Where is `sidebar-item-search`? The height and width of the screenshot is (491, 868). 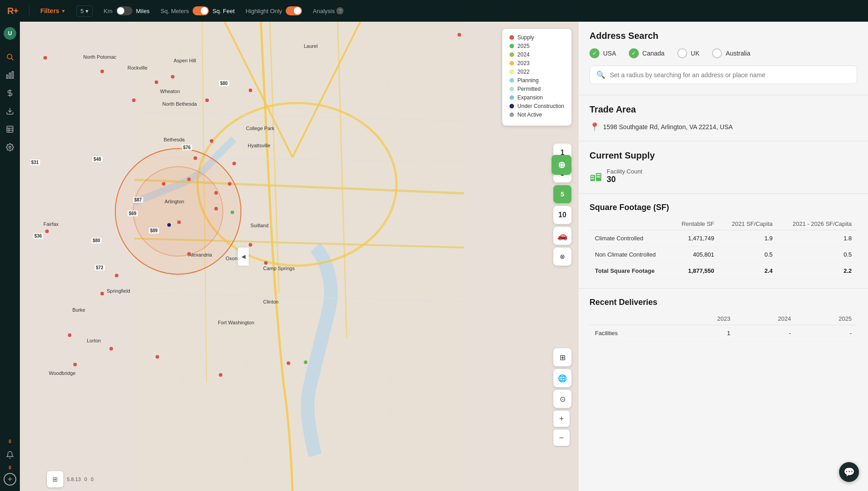
sidebar-item-search is located at coordinates (10, 57).